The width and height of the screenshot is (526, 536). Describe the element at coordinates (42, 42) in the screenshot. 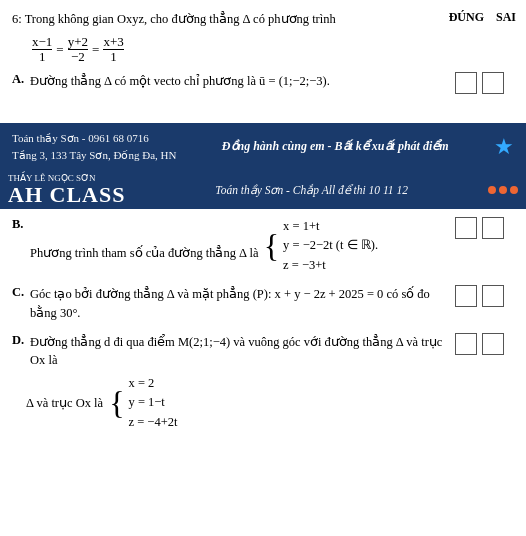

I see `frac1-num: x−1` at that location.